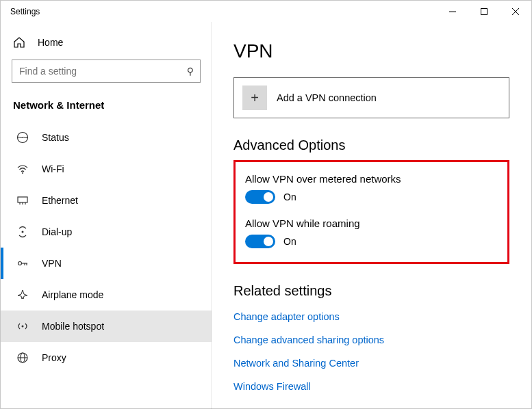 The width and height of the screenshot is (532, 409). What do you see at coordinates (106, 169) in the screenshot?
I see `sidebar-item-wi-fi: Wi-Fi` at bounding box center [106, 169].